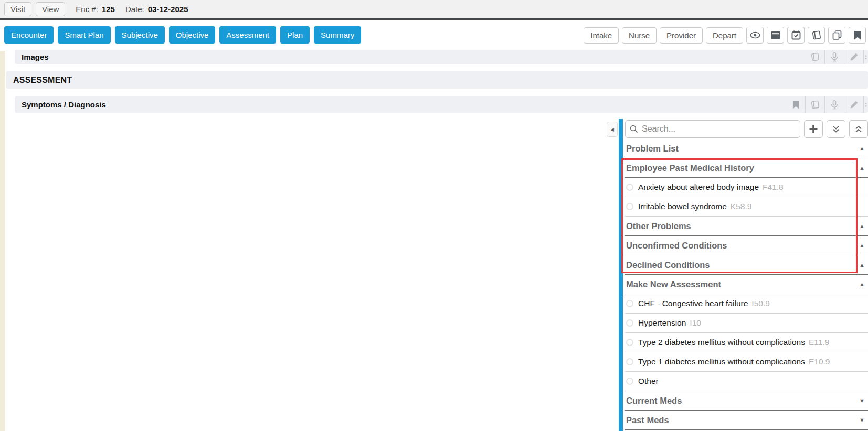 This screenshot has width=868, height=431. I want to click on archive-button, so click(776, 35).